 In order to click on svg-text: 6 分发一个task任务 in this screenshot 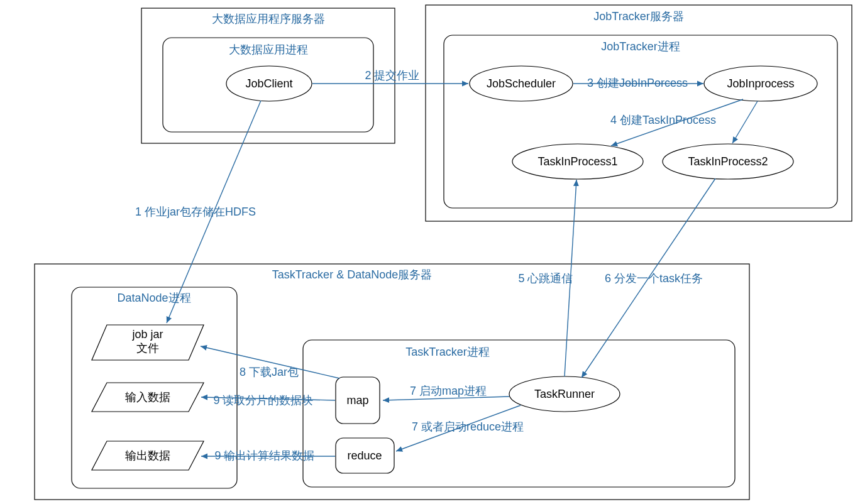, I will do `click(654, 278)`.